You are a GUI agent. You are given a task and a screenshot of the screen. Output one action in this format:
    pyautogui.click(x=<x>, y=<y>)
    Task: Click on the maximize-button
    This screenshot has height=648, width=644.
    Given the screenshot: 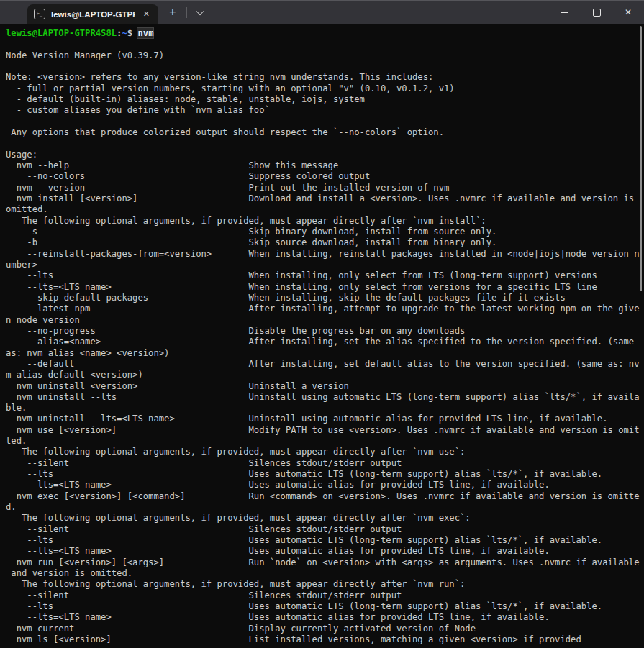 What is the action you would take?
    pyautogui.click(x=597, y=12)
    